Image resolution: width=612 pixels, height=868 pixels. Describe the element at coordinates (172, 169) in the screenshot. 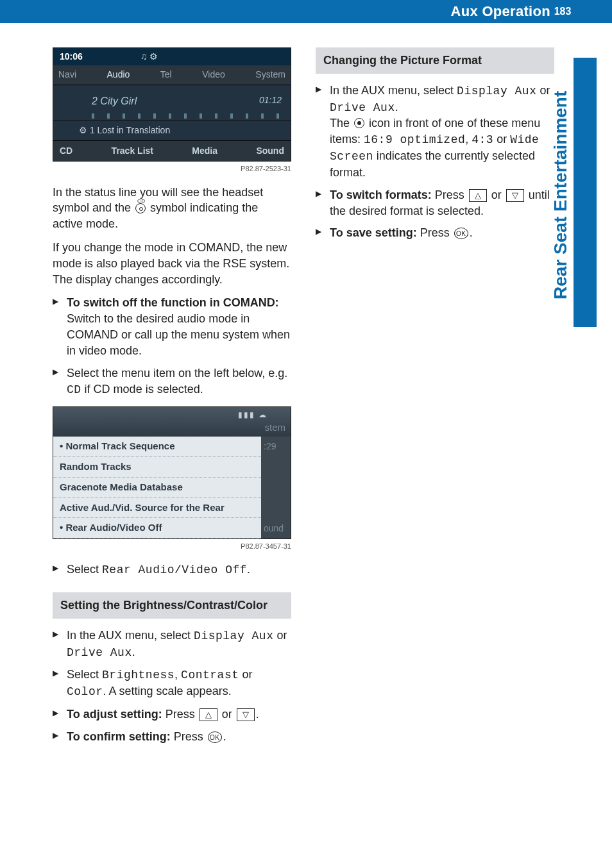

I see `image-id-1: P82.87-2523-31` at that location.